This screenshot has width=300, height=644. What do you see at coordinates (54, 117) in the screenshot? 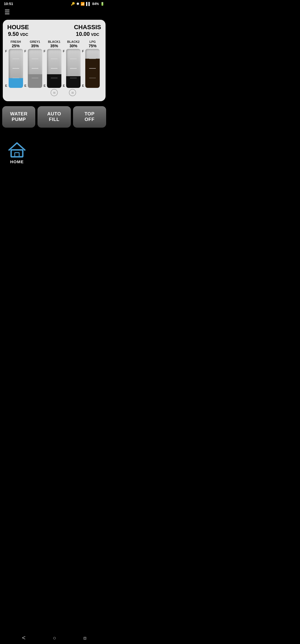
I see `auto-fill-button: AUTOFILL` at bounding box center [54, 117].